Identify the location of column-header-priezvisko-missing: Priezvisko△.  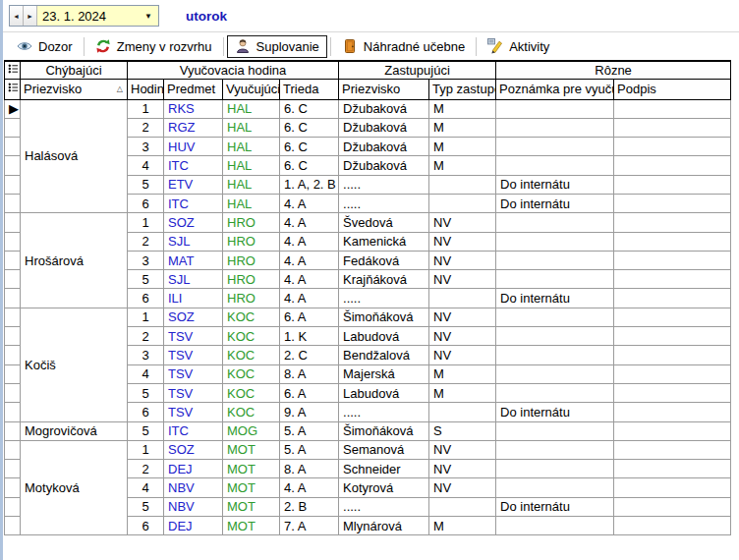
(75, 88).